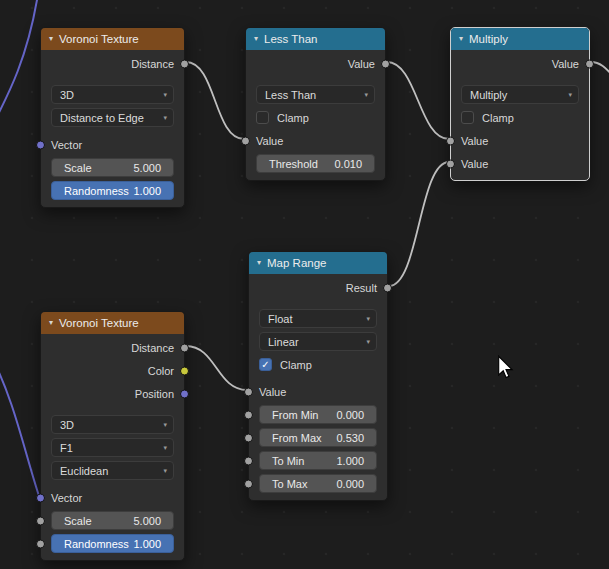 This screenshot has width=609, height=569. What do you see at coordinates (318, 342) in the screenshot?
I see `interpolation-dropdown: Linear ▾` at bounding box center [318, 342].